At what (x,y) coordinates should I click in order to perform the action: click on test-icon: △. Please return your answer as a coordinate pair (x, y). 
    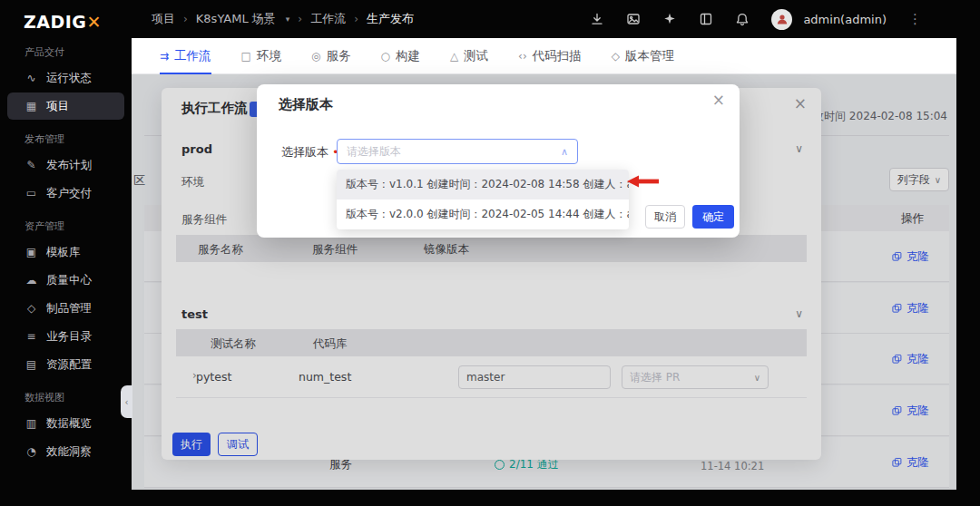
    Looking at the image, I should click on (454, 56).